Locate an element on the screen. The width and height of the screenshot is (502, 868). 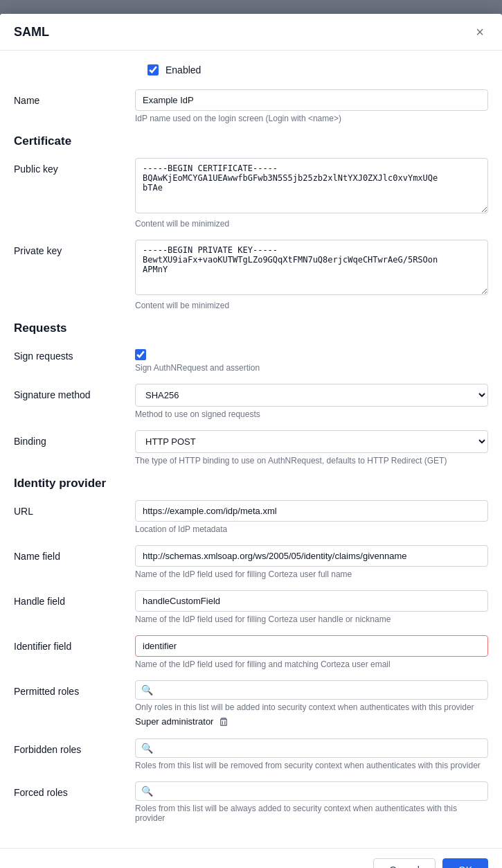
private-key-row: Private key -----BEGIN PRIVATE KEY----- … is located at coordinates (251, 275).